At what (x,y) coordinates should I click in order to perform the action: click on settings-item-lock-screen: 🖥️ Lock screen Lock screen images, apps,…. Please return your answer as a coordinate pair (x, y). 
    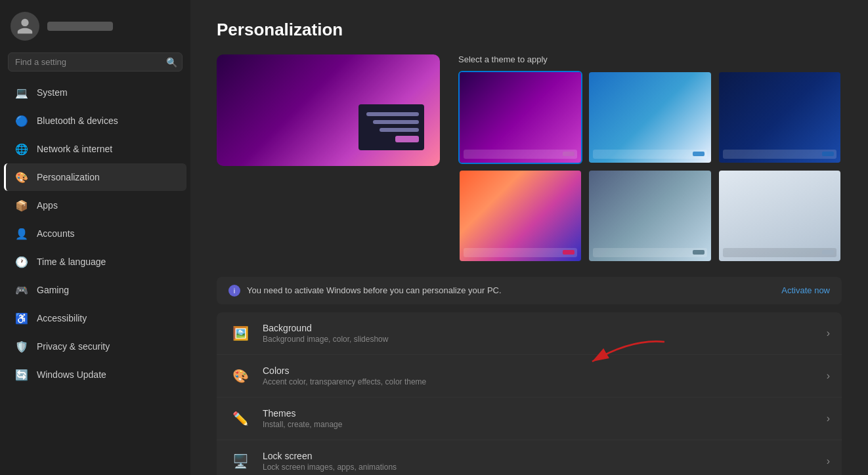
    Looking at the image, I should click on (529, 457).